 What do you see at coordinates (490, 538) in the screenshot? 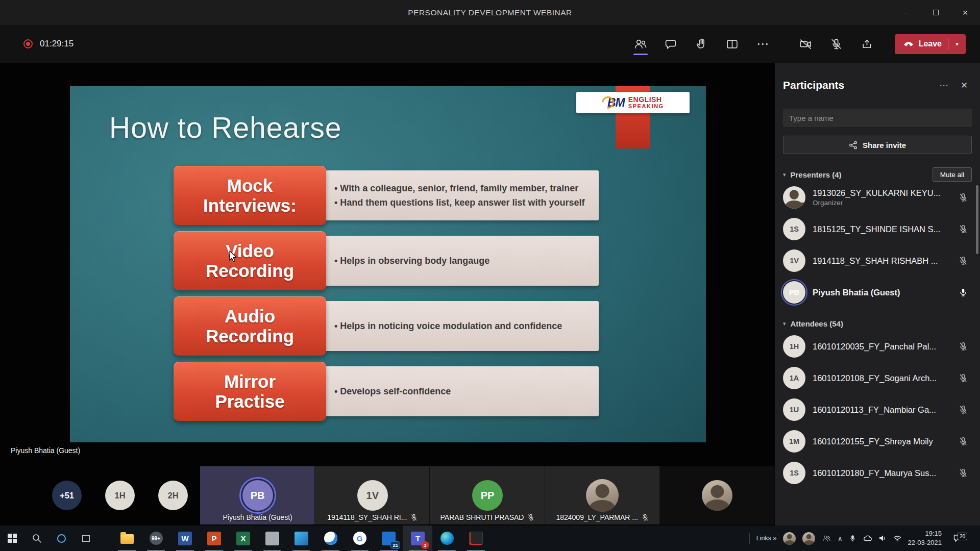
I see `windows-taskbar: 99+ W P X G 21 T 3 Links » ∧` at bounding box center [490, 538].